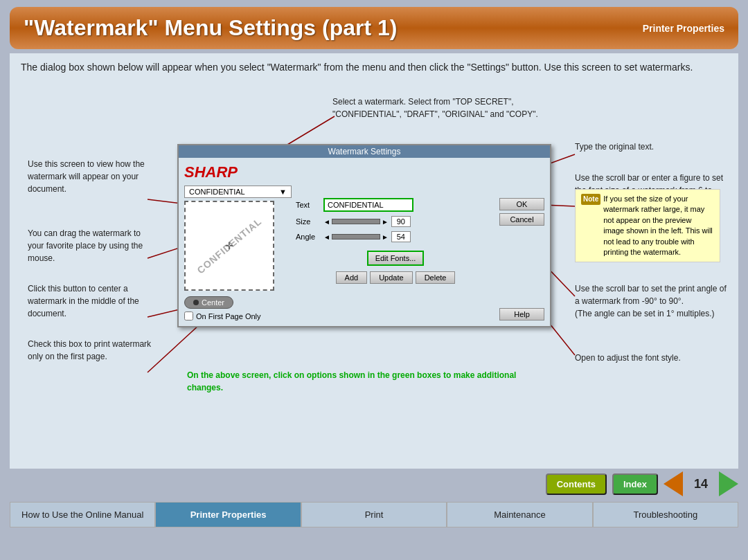  I want to click on dropdown-arrow-icon: ▼, so click(283, 192).